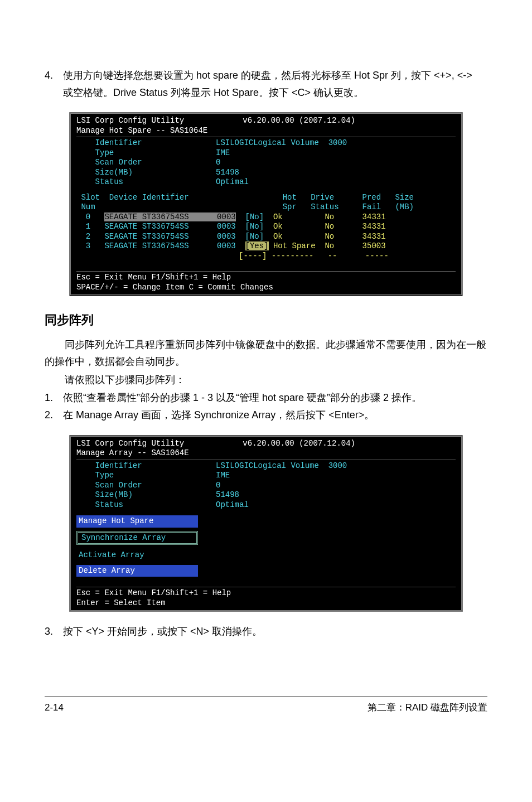 The image size is (532, 802). What do you see at coordinates (266, 84) in the screenshot?
I see `steps-list: 4. 使用方向键选择您想要设置为 hot spare 的硬盘，然后将光标移至 H…` at bounding box center [266, 84].